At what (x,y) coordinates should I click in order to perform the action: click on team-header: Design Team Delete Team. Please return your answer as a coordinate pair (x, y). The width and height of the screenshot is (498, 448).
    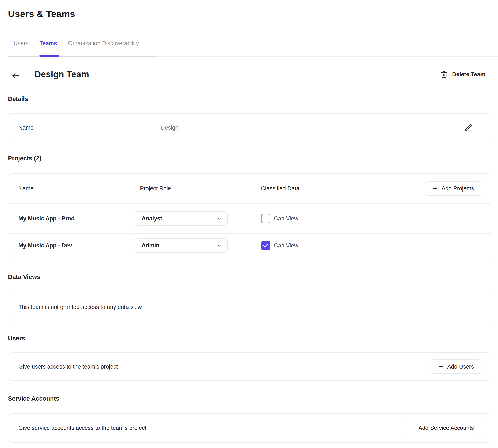
    Looking at the image, I should click on (249, 76).